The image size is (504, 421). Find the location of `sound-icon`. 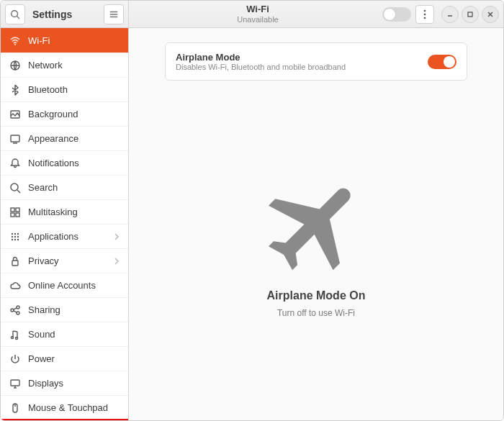

sound-icon is located at coordinates (15, 335).